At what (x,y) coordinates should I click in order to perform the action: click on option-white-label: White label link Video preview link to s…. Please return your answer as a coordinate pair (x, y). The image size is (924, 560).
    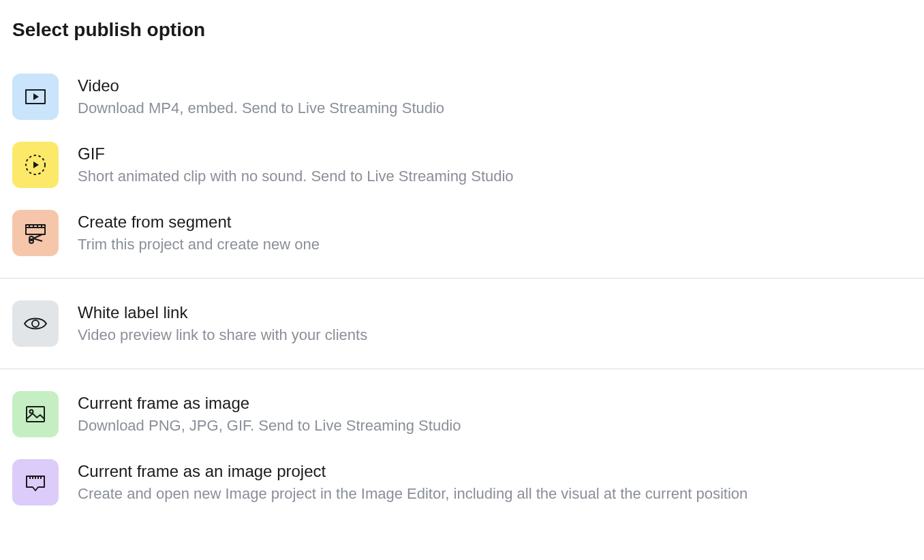
    Looking at the image, I should click on (468, 324).